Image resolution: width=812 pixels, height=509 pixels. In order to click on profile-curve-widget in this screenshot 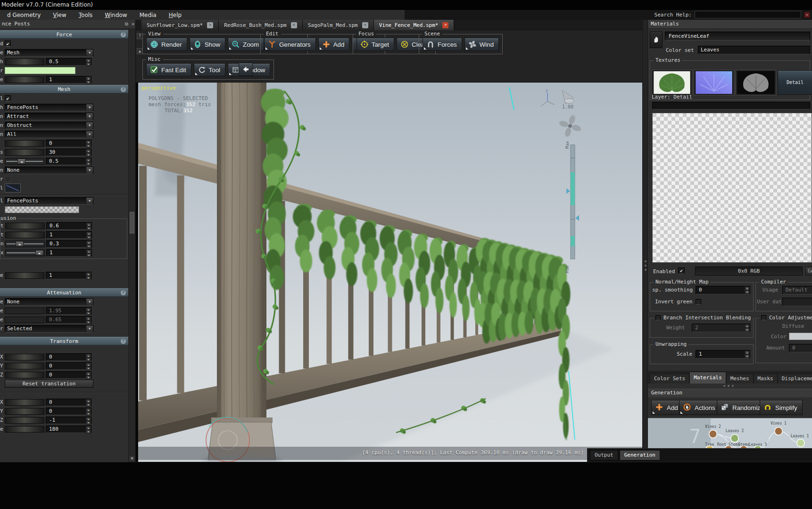, I will do `click(13, 188)`.